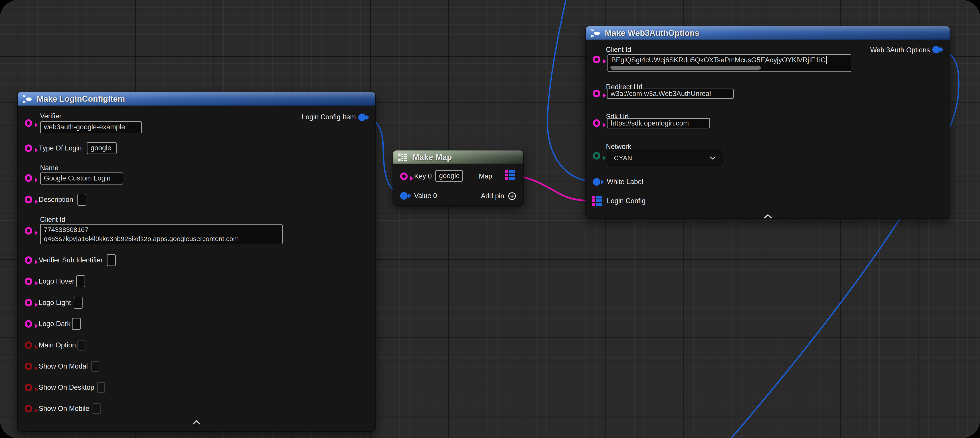 This screenshot has width=980, height=438. Describe the element at coordinates (111, 260) in the screenshot. I see `verifier-sub-identifier-input` at that location.